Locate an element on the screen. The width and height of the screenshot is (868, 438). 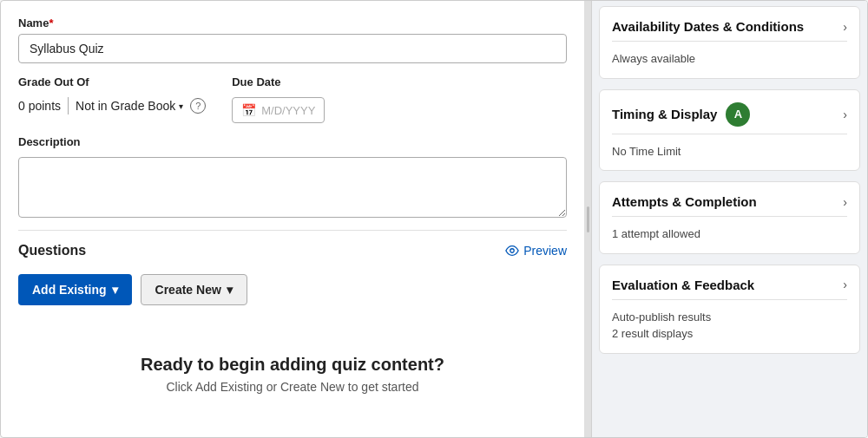
buttons-row: Add Existing ▾ Create New ▾ is located at coordinates (293, 290).